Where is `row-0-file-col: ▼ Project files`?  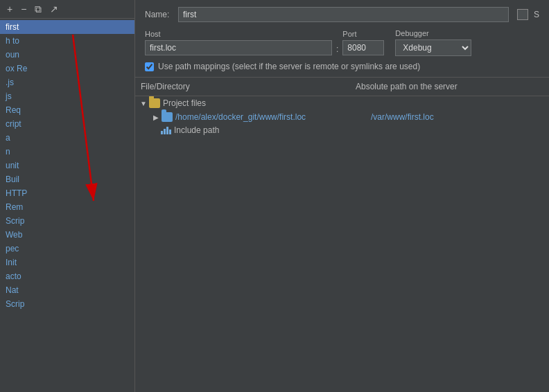
row-0-file-col: ▼ Project files is located at coordinates (245, 103).